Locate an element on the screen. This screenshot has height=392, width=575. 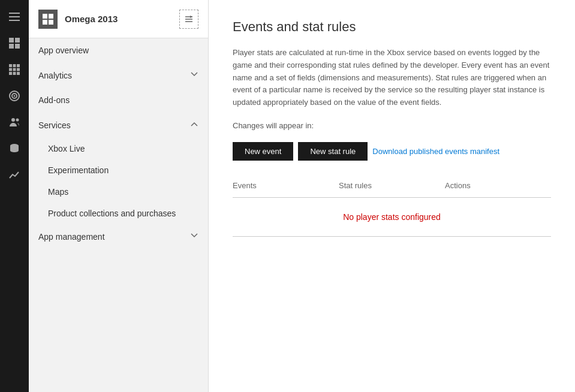
app-icon is located at coordinates (48, 19).